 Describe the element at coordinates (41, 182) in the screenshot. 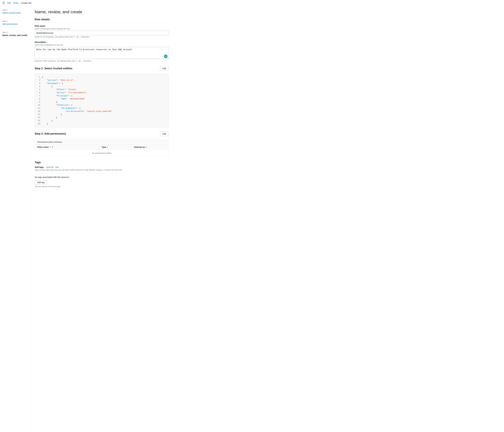

I see `add-tag-button: Add tag` at that location.